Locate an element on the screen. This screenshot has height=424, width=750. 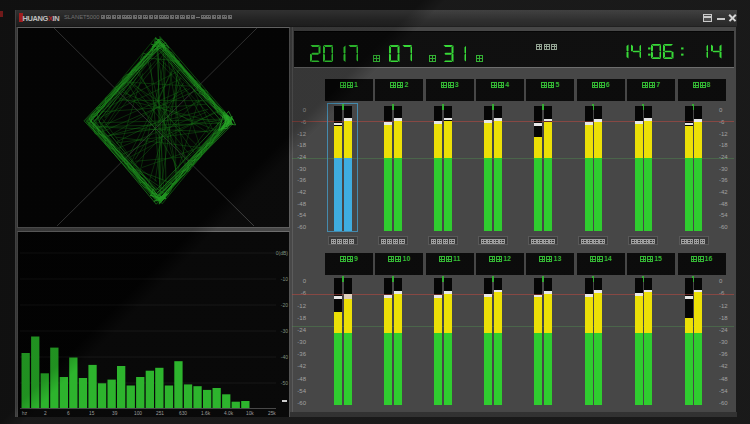
svg-text: 15 is located at coordinates (92, 414).